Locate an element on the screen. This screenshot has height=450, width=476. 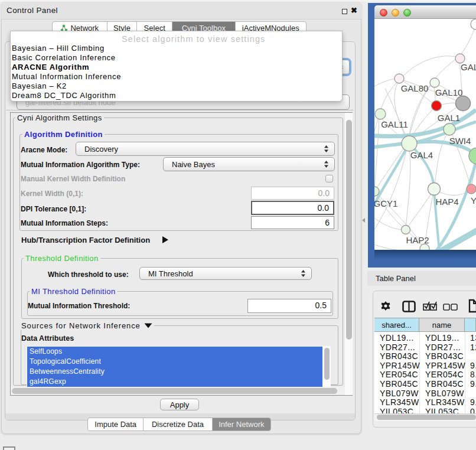
svg-text: GAL80 is located at coordinates (415, 89).